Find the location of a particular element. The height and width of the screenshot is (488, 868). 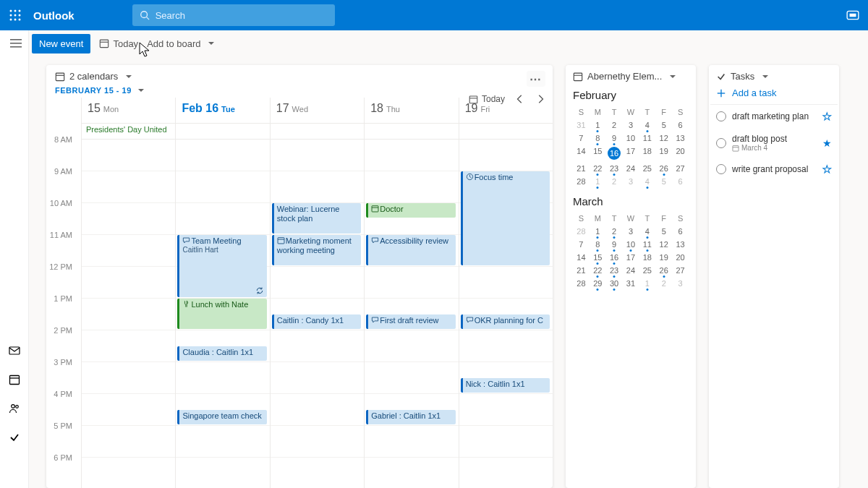

task-item: draft marketing plan★ is located at coordinates (774, 116).